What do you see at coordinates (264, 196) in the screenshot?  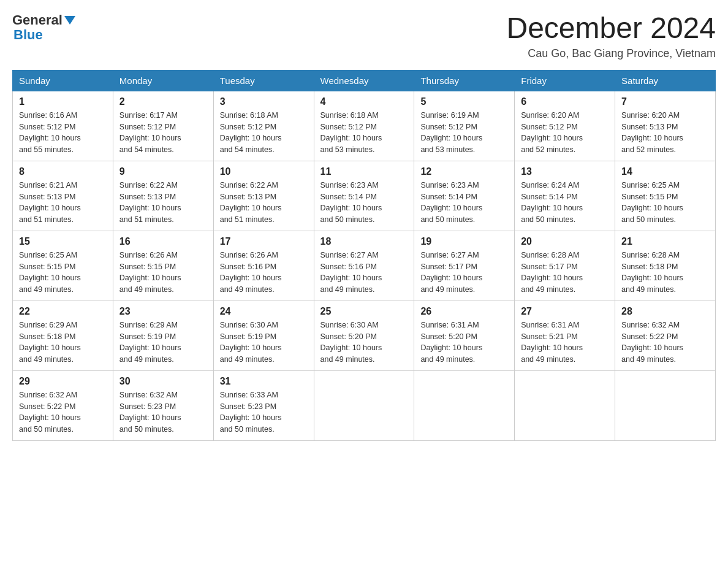 I see `table-row: 10 Sunrise: 6:22 AMSunset: 5:13 PMDaylig…` at bounding box center [264, 196].